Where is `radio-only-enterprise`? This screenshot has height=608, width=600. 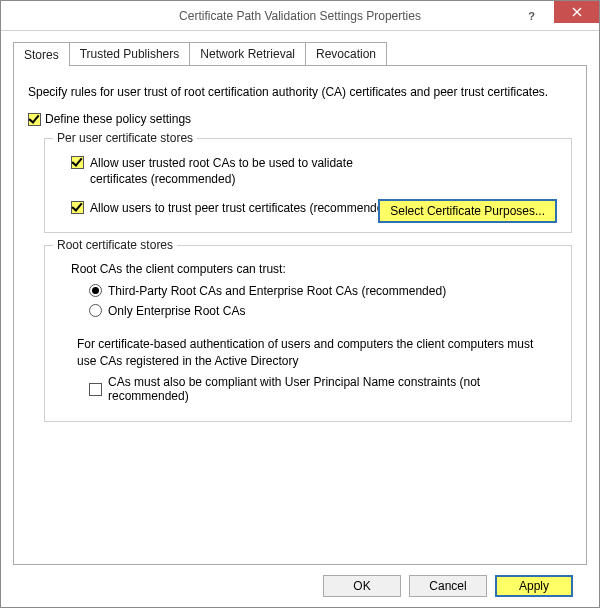 radio-only-enterprise is located at coordinates (96, 310).